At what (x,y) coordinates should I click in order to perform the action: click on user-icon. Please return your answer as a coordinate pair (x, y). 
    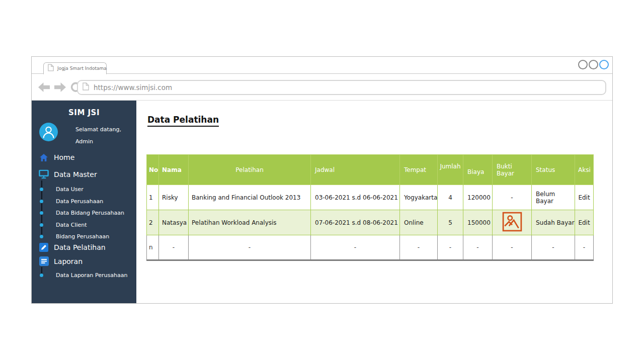
    Looking at the image, I should click on (48, 132).